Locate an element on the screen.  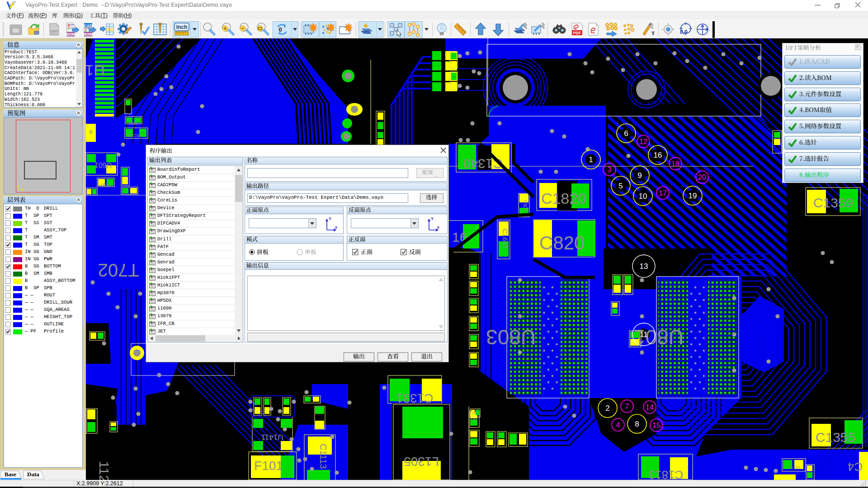
svg-text: 15 is located at coordinates (656, 426).